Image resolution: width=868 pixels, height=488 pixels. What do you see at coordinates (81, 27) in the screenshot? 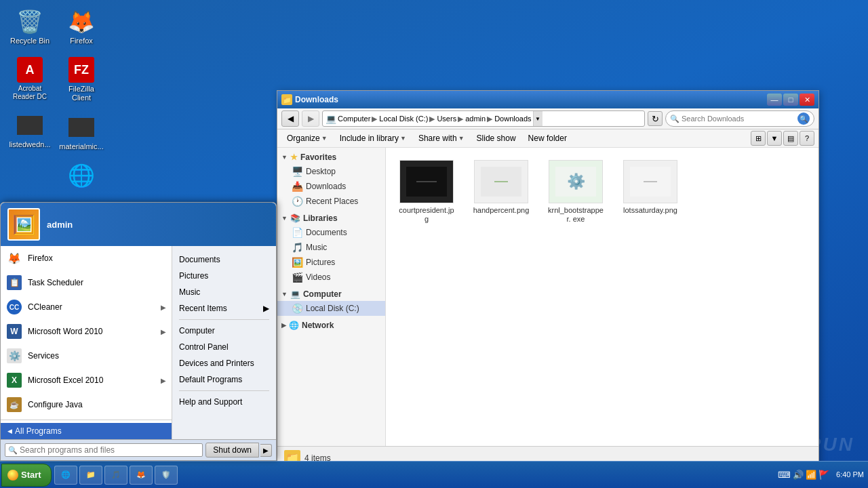
I see `desktop-icon-firefox: 🦊 Firefox` at bounding box center [81, 27].